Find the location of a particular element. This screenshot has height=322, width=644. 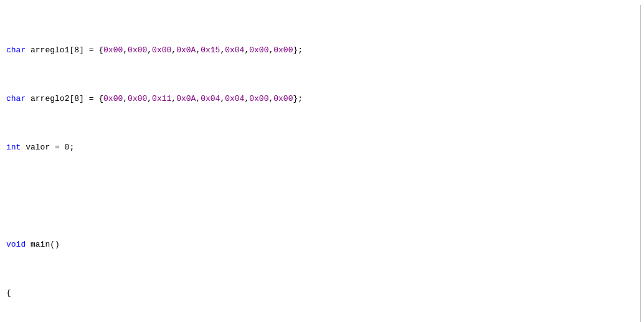

code-line-1: char arreglo1[8] = {0x00,0x00,0x00,0x0A,… is located at coordinates (319, 50).